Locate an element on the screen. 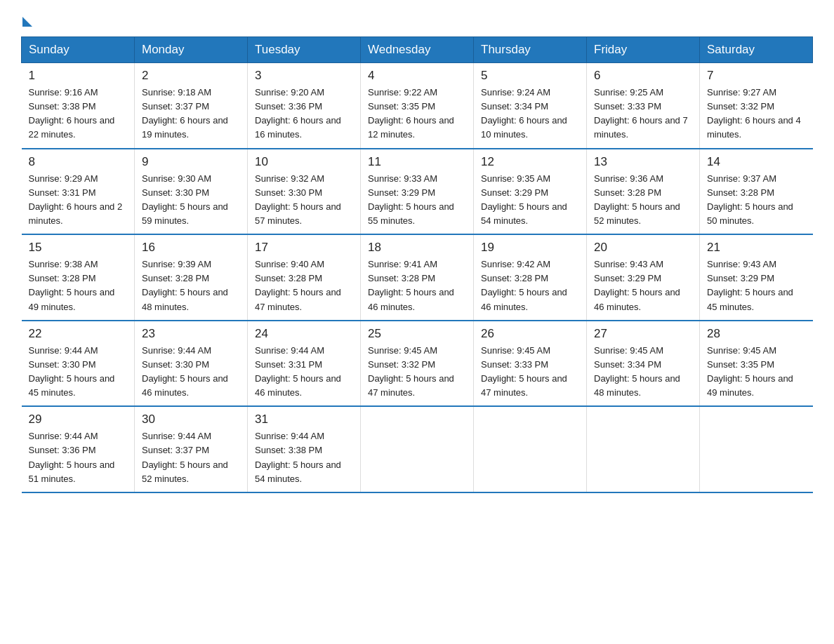 The image size is (834, 644). day-number: 1 is located at coordinates (79, 76).